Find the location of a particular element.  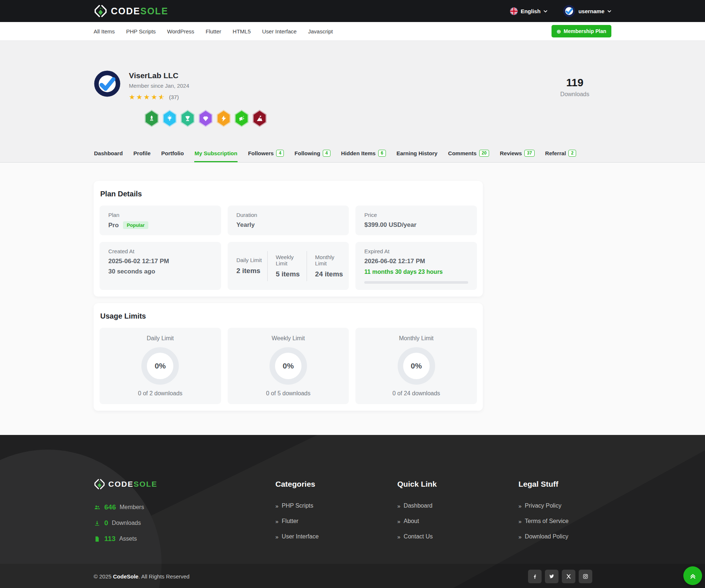

footer-link-about: »About is located at coordinates (458, 521).